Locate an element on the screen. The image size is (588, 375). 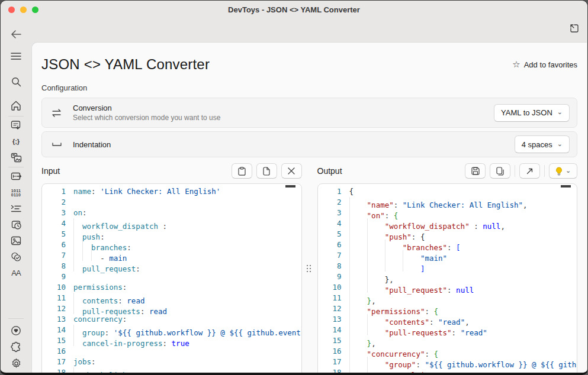
spacebar-icon is located at coordinates (57, 144).